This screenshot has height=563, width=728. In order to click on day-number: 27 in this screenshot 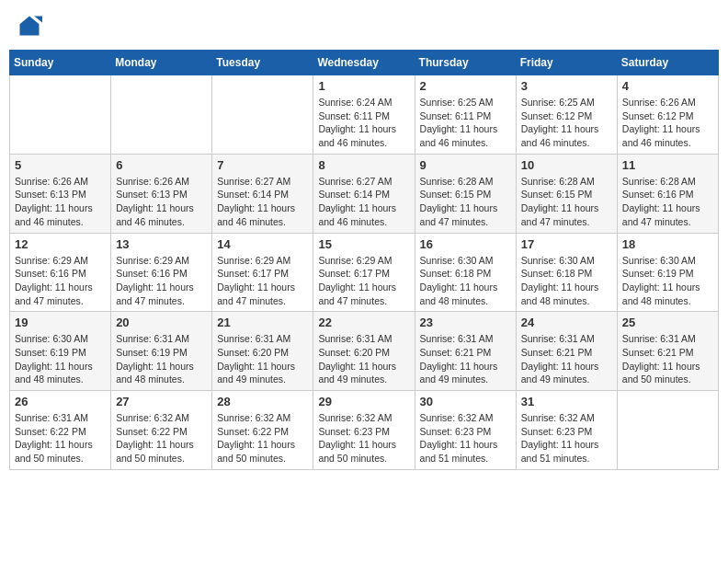, I will do `click(162, 401)`.